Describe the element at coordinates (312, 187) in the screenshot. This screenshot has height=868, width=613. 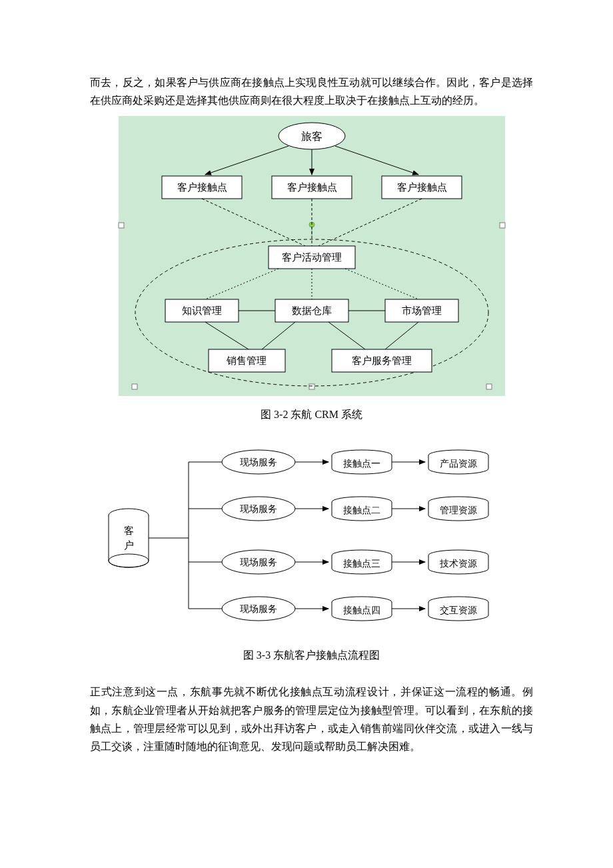
I see `node-touchpoint-2: 客户接触点` at that location.